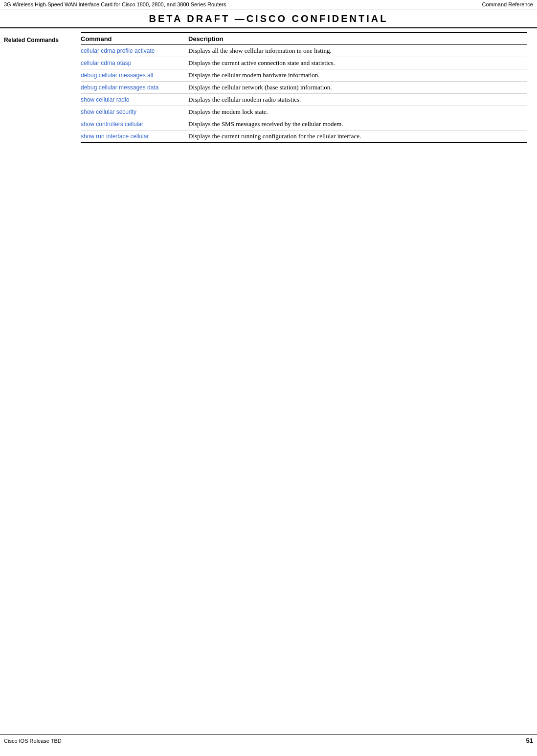 The image size is (537, 756). What do you see at coordinates (109, 112) in the screenshot?
I see `command-link: show cellular security` at bounding box center [109, 112].